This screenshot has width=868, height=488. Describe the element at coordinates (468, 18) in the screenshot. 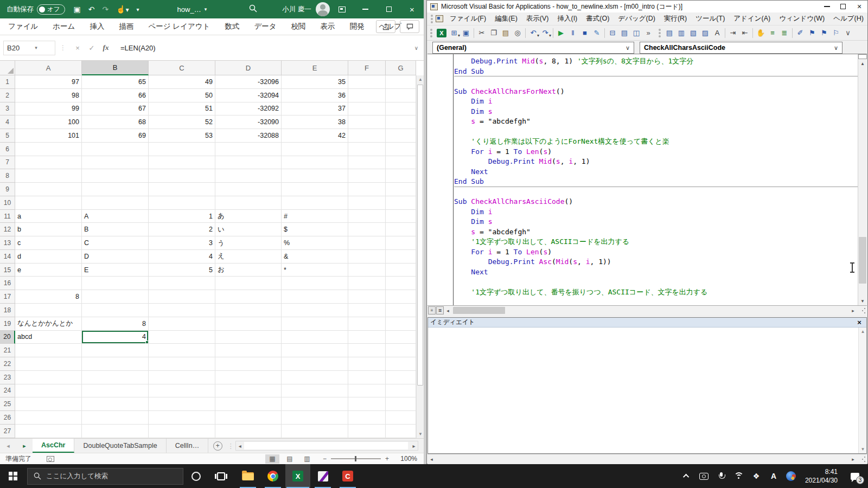

I see `vba-menu-ファイル(F): ファイル(F)` at that location.